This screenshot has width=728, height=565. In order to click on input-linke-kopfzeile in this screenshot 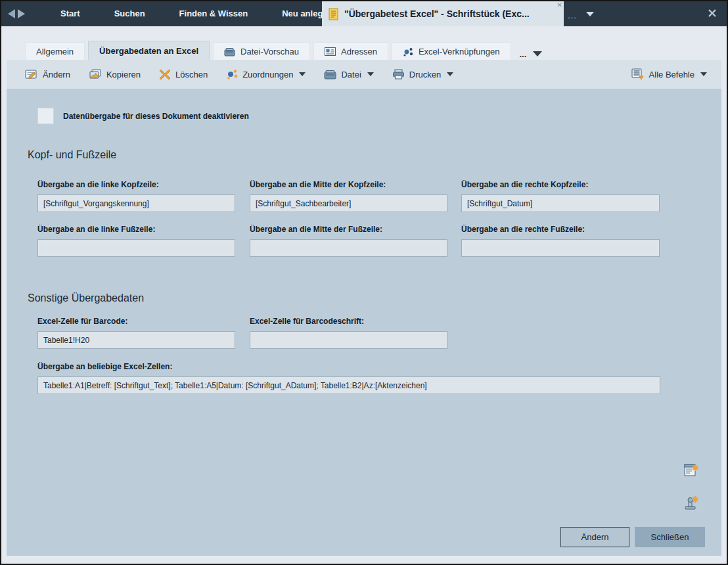, I will do `click(137, 204)`.